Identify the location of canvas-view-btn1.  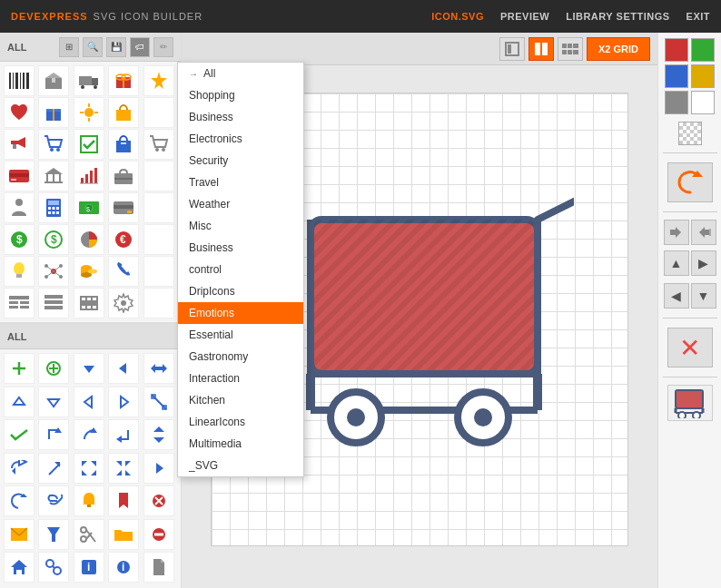
(512, 49).